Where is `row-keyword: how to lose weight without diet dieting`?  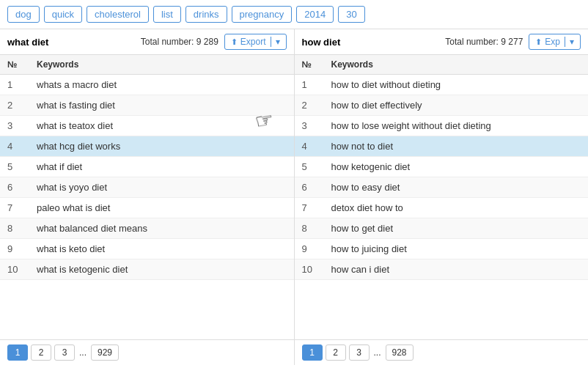
row-keyword: how to lose weight without diet dieting is located at coordinates (456, 126).